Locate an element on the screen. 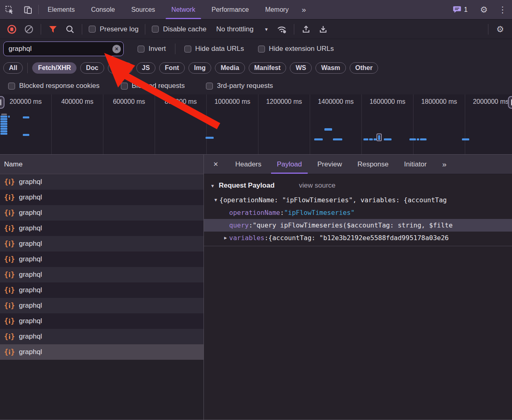  tab-console: Console is located at coordinates (103, 10).